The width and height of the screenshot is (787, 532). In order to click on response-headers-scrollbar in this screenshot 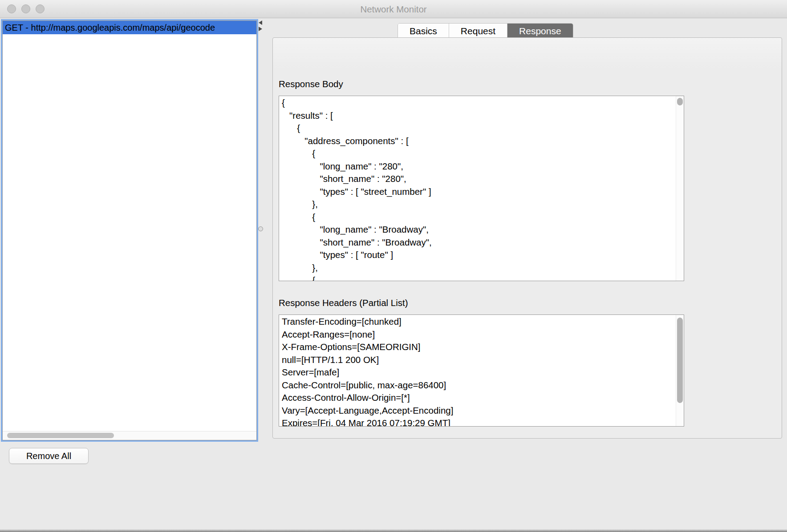, I will do `click(680, 371)`.